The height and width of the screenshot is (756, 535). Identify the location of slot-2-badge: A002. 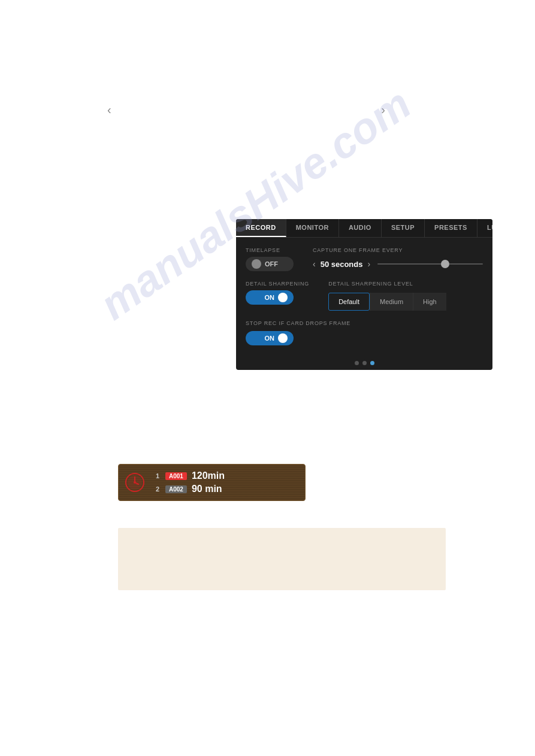
(176, 490).